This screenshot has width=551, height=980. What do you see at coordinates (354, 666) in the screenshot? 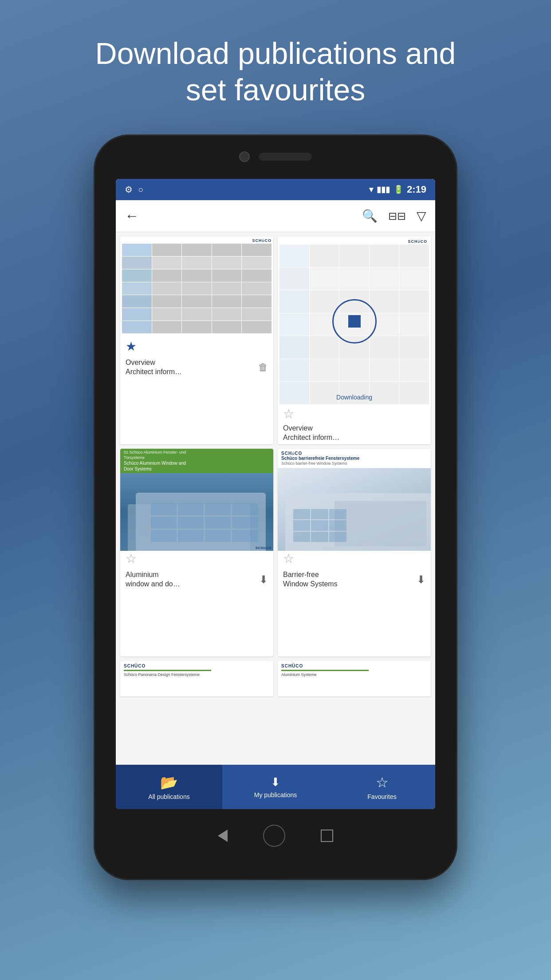
I see `partial-2-logo: SCHÜCO` at bounding box center [354, 666].